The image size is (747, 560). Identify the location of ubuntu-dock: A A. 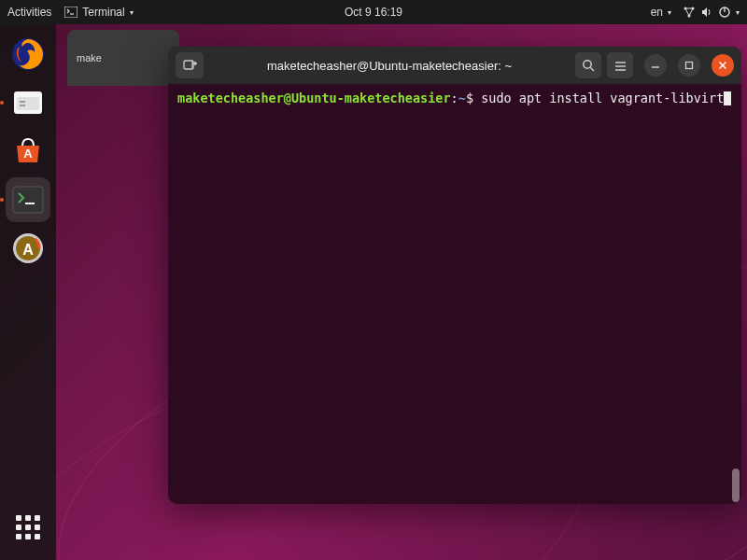
(28, 292).